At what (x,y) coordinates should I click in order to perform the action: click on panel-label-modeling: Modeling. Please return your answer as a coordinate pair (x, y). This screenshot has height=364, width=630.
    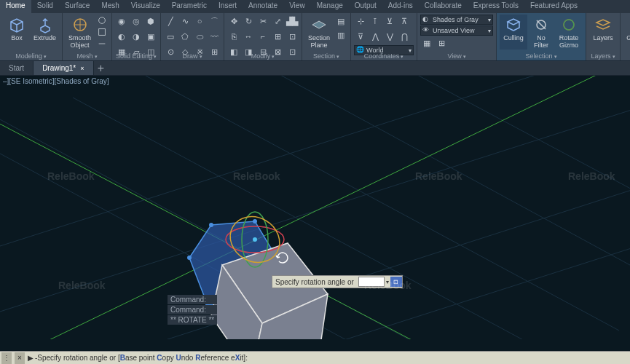
    Looking at the image, I should click on (31, 56).